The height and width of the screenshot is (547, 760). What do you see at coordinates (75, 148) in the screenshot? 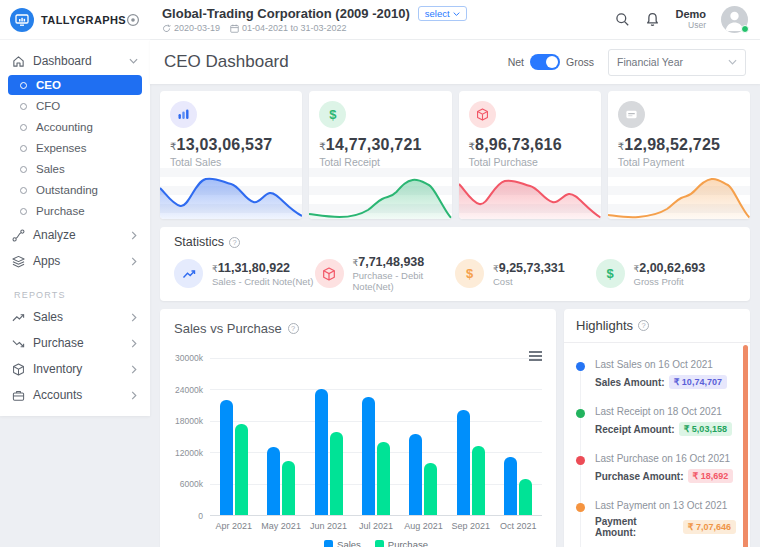
I see `sidebar-item-expenses: Expenses` at bounding box center [75, 148].